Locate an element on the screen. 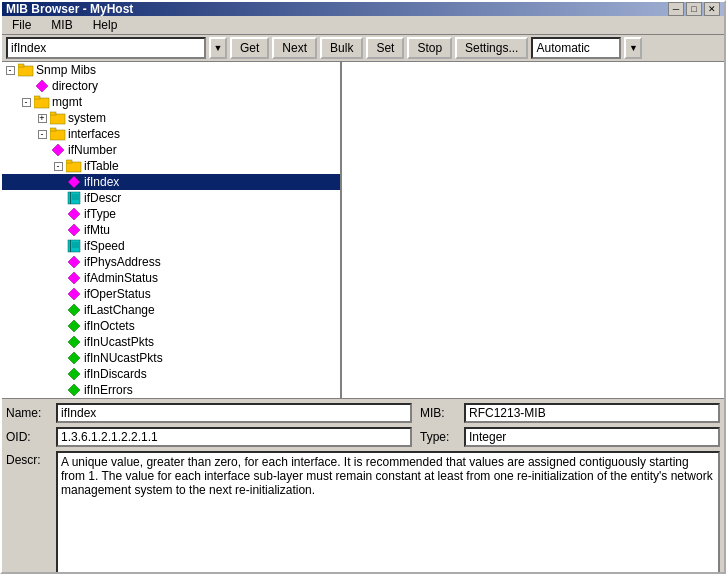 The width and height of the screenshot is (726, 574). folder-icon-snmp-mibs is located at coordinates (26, 70).